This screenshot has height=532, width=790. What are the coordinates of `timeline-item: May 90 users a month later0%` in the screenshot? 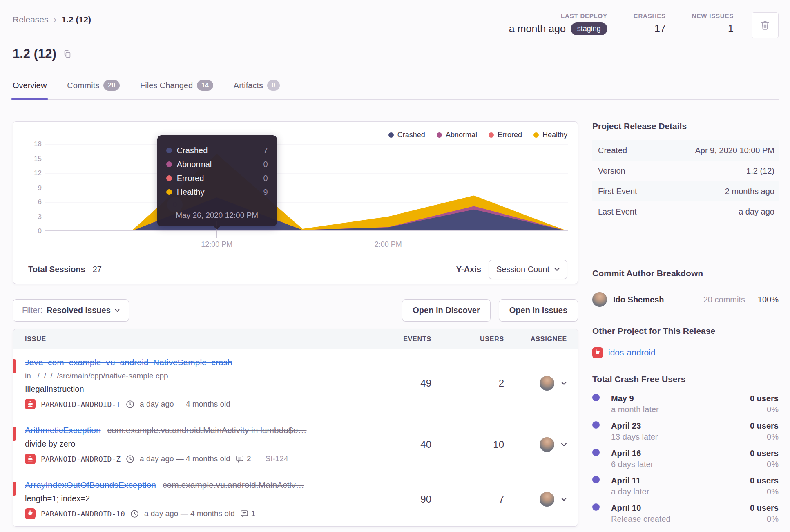 It's located at (685, 404).